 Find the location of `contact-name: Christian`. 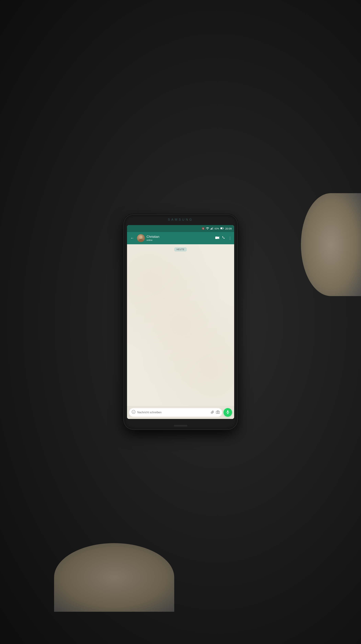

contact-name: Christian is located at coordinates (180, 237).